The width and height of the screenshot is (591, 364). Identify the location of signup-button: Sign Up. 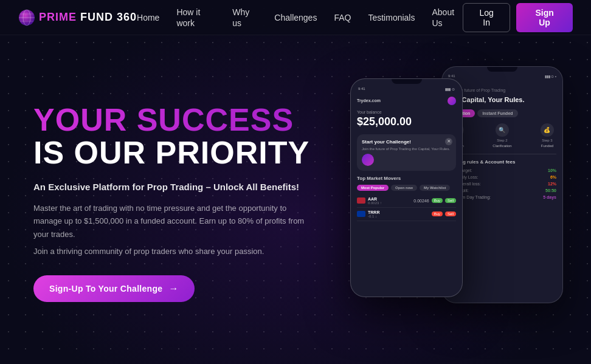
(545, 18).